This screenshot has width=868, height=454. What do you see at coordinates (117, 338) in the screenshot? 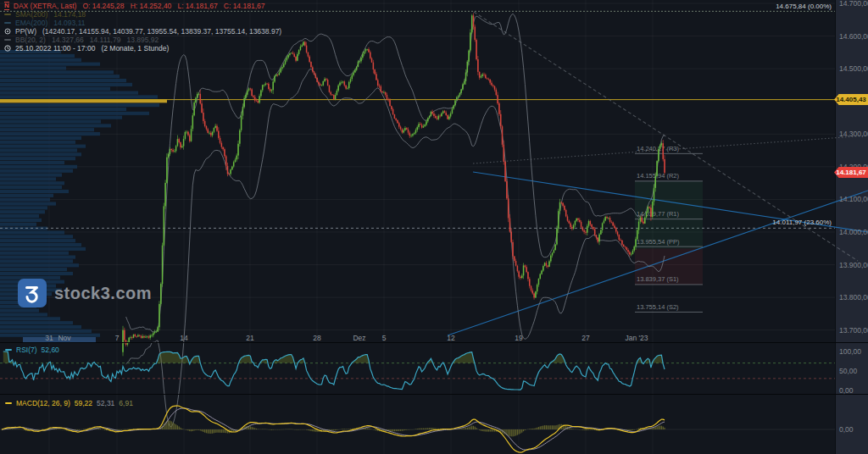
I see `x-axis-label: 7` at bounding box center [117, 338].